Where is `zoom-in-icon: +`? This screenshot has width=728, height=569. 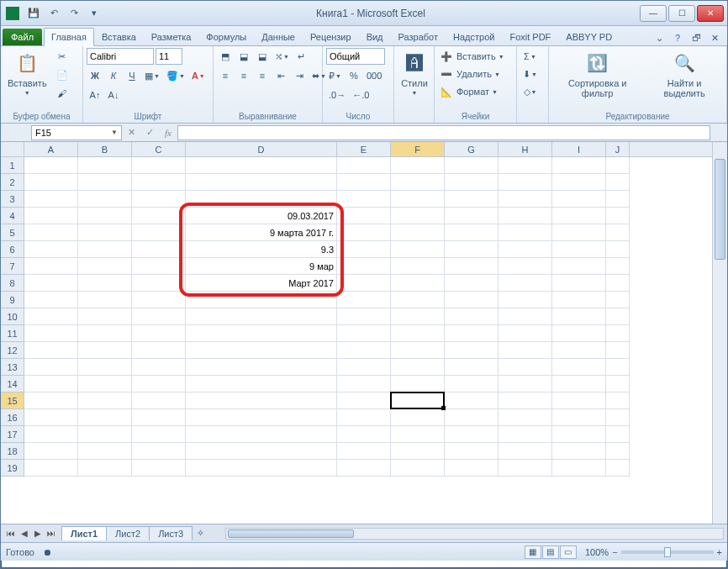 zoom-in-icon: + is located at coordinates (720, 552).